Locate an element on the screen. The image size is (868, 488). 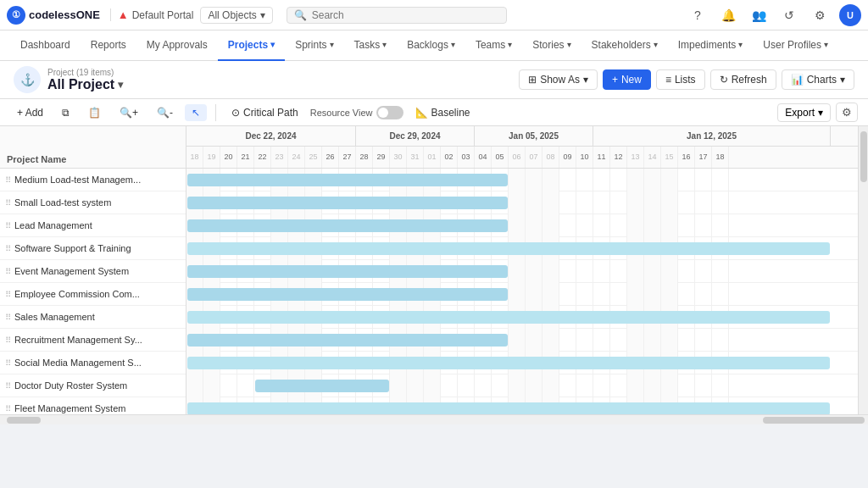
nav-impediments: Impediments▾ is located at coordinates (710, 46).